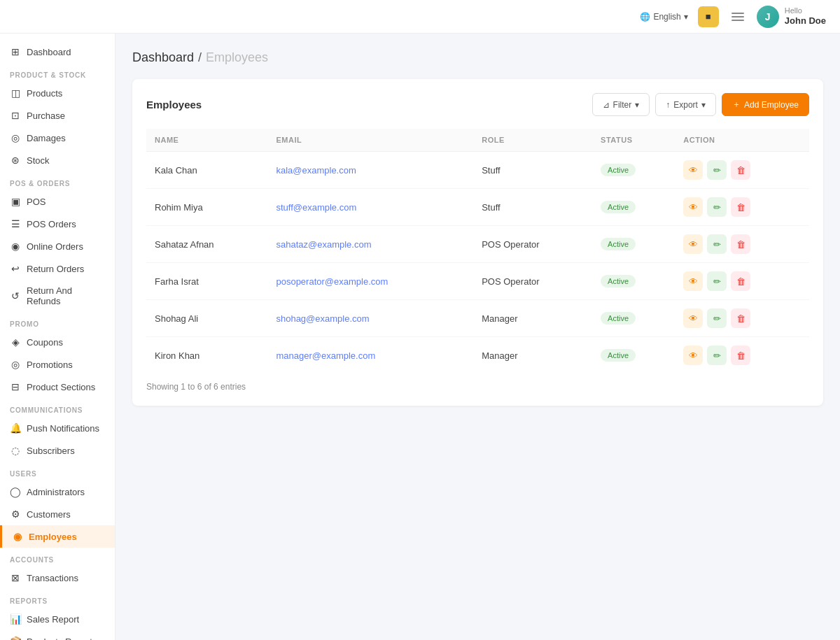 The width and height of the screenshot is (840, 640). I want to click on sidebar-item-employees: ◉Employees, so click(57, 536).